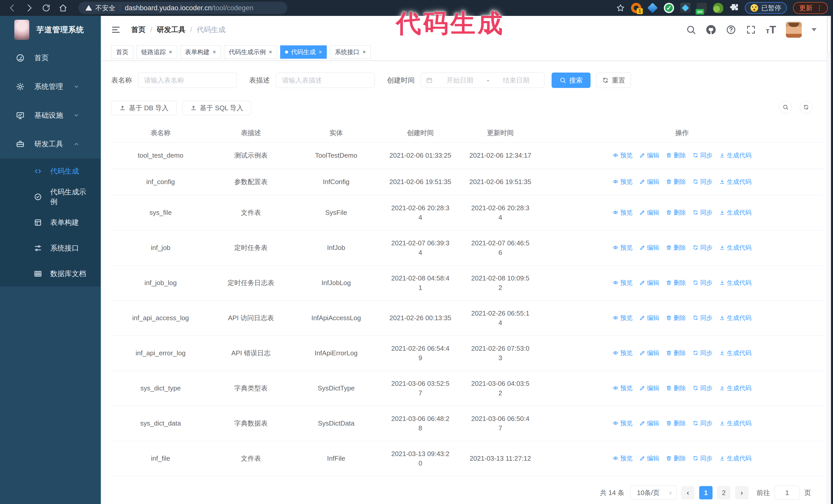 This screenshot has height=504, width=833. I want to click on browser-home-icon, so click(63, 8).